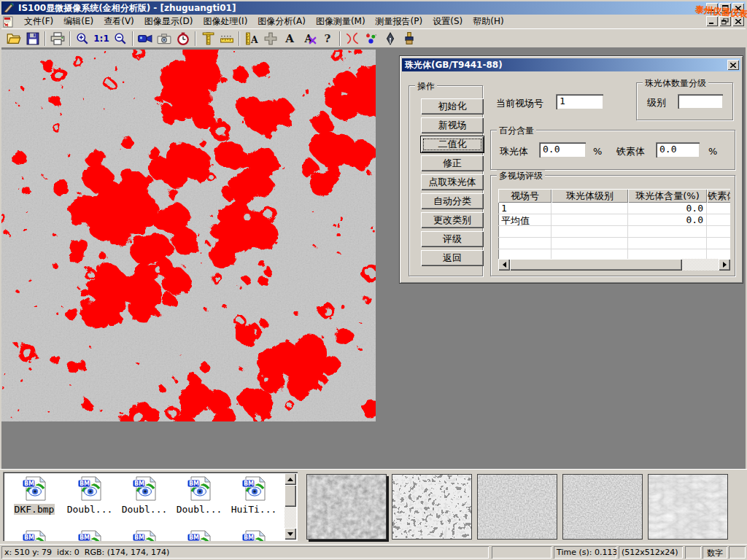 This screenshot has height=560, width=747. What do you see at coordinates (169, 22) in the screenshot?
I see `menu-image-display: 图像显示(D)` at bounding box center [169, 22].